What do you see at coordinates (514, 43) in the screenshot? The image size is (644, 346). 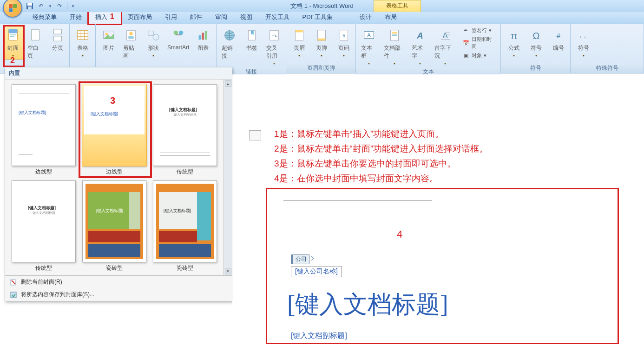 I see `equation-button: π公式▾` at bounding box center [514, 43].